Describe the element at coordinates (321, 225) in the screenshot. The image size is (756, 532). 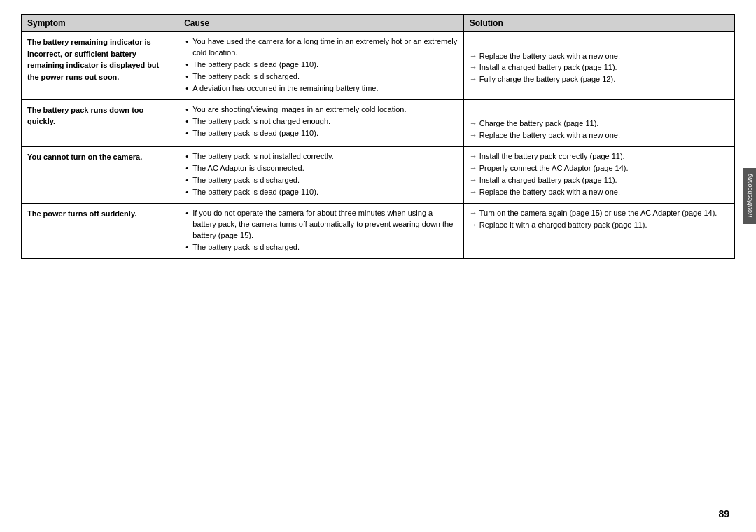
I see `cause-item: If you do not operate the camera for abo…` at that location.